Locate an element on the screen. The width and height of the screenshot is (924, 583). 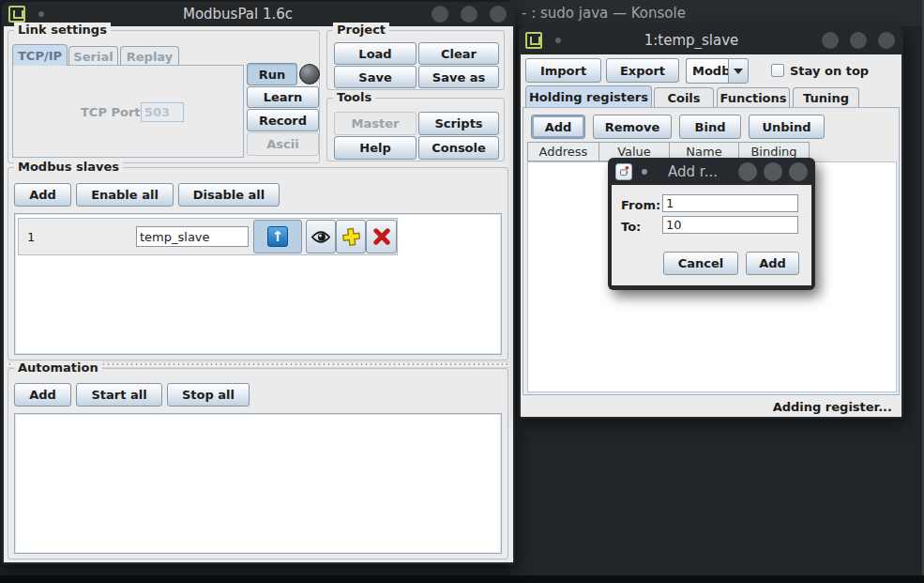
run-led-indicator-icon is located at coordinates (310, 74).